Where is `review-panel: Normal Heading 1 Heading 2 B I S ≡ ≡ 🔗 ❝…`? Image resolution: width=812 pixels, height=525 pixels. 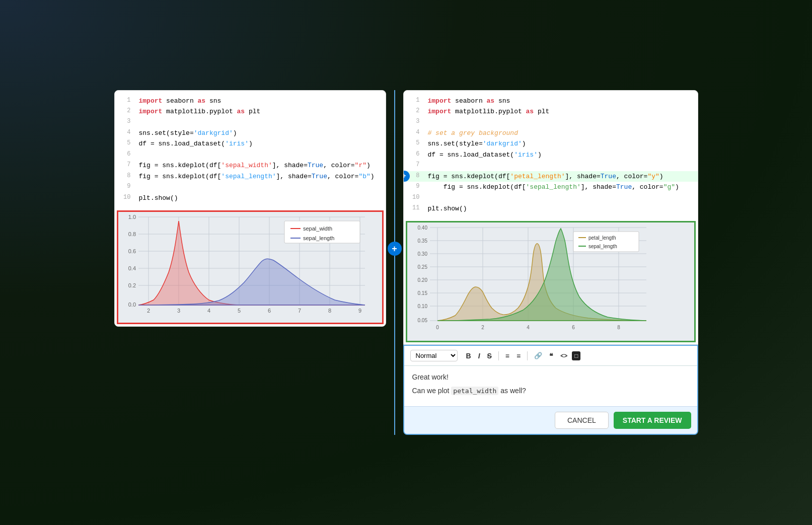 review-panel: Normal Heading 1 Heading 2 B I S ≡ ≡ 🔗 ❝… is located at coordinates (551, 390).